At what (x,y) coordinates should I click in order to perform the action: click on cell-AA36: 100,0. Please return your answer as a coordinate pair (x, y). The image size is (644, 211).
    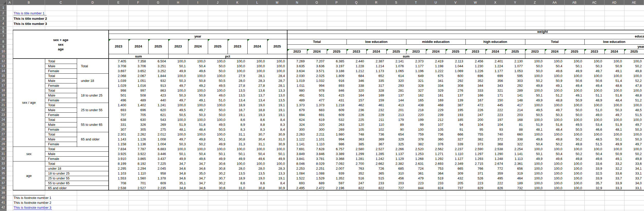
    Looking at the image, I should click on (555, 178).